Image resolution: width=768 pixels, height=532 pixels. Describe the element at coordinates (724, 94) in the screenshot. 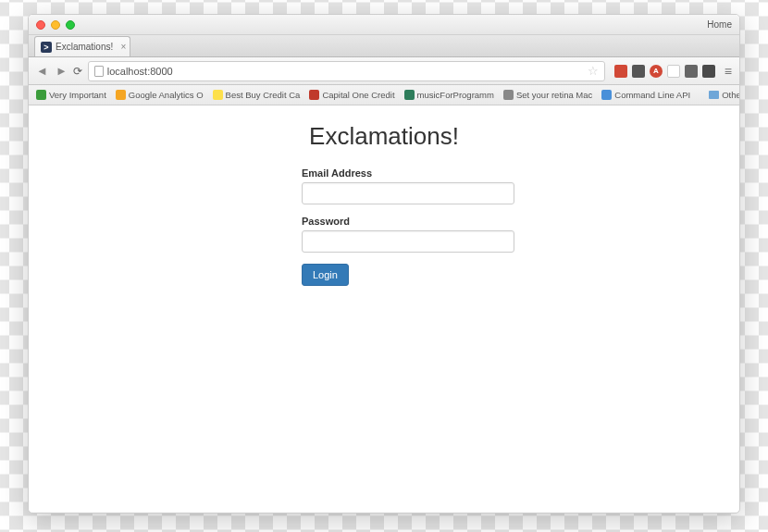

I see `other-bookmarks: Other Bookmarks` at that location.